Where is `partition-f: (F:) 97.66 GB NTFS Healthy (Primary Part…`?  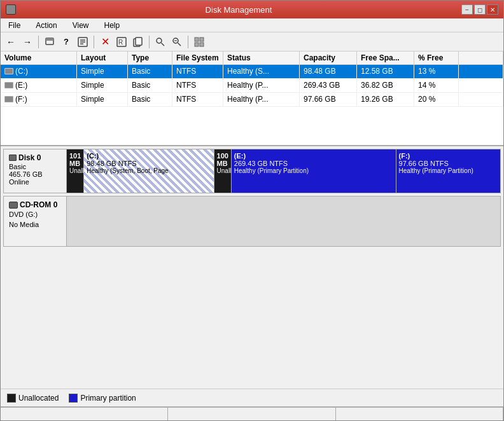 partition-f: (F:) 97.66 GB NTFS Healthy (Primary Part… is located at coordinates (448, 171).